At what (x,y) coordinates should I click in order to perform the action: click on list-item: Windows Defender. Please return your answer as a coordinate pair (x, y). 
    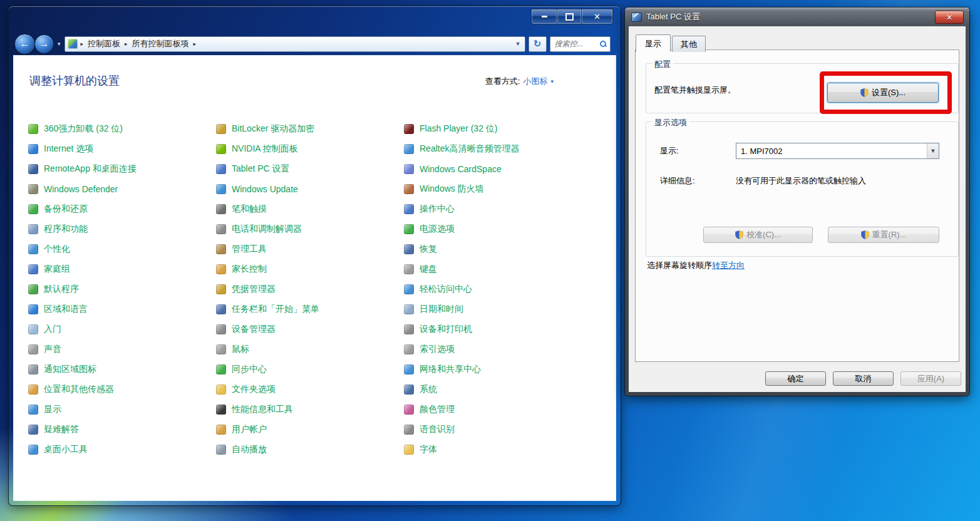
    Looking at the image, I should click on (122, 189).